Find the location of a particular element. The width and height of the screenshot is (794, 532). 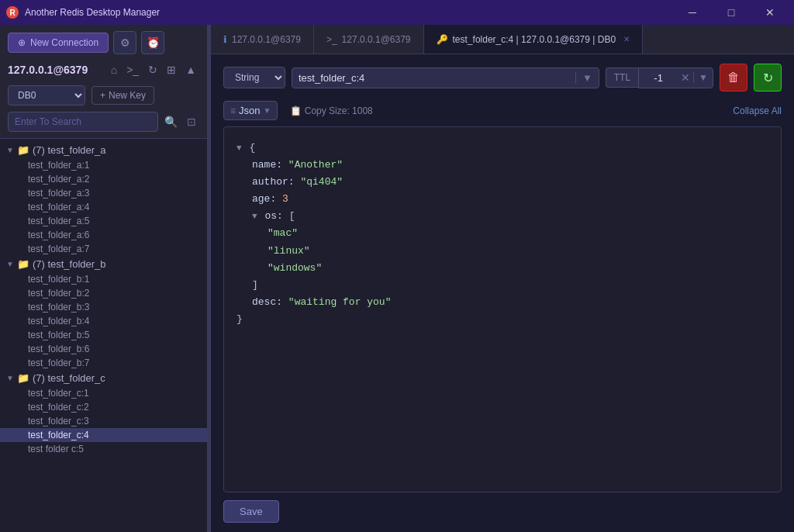

tab-connection-label: 127.0.0.1@6379 is located at coordinates (267, 40).